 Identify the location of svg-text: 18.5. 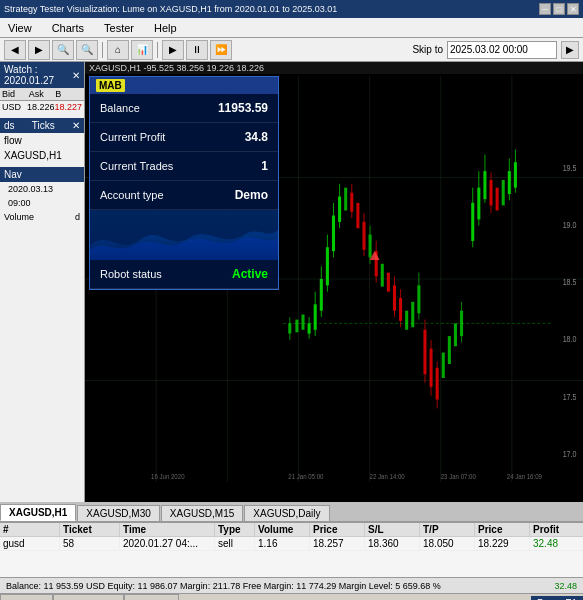
(570, 283).